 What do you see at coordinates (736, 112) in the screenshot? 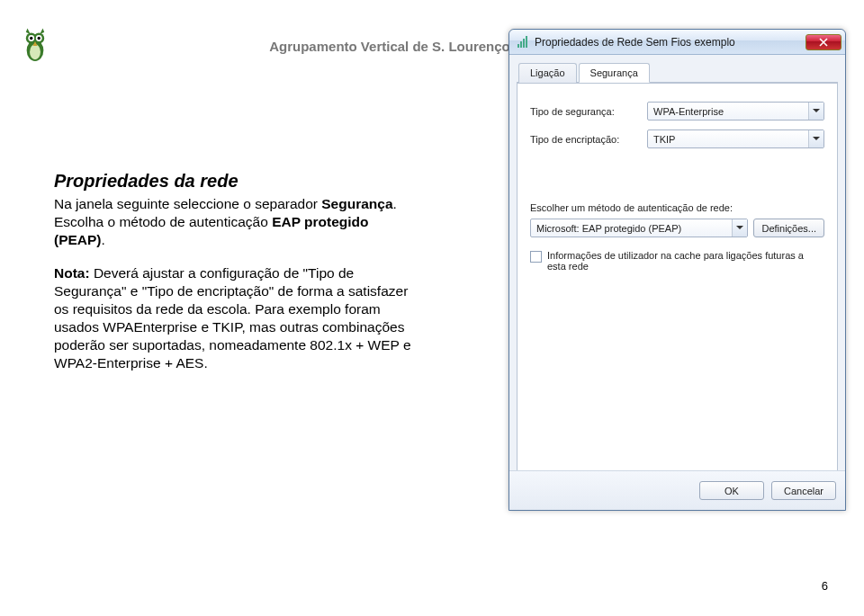
I see `security-type-combo: WPA-Enterprise` at bounding box center [736, 112].